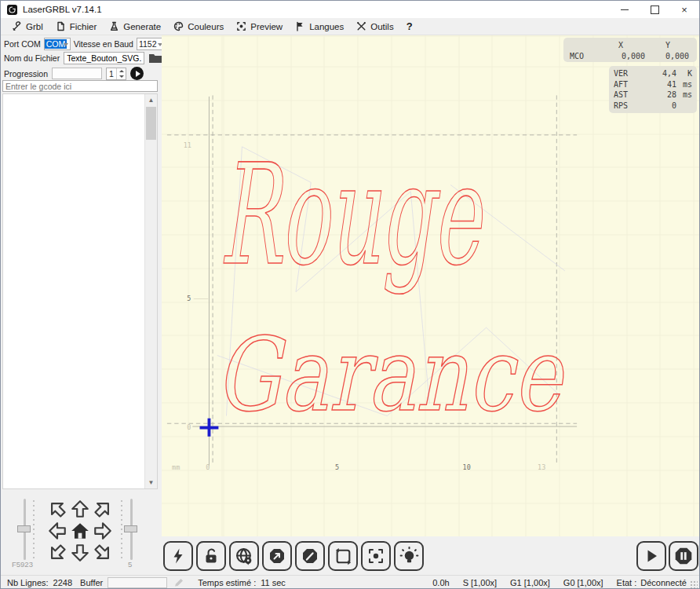  What do you see at coordinates (227, 583) in the screenshot?
I see `time-label: Temps estimé :` at bounding box center [227, 583].